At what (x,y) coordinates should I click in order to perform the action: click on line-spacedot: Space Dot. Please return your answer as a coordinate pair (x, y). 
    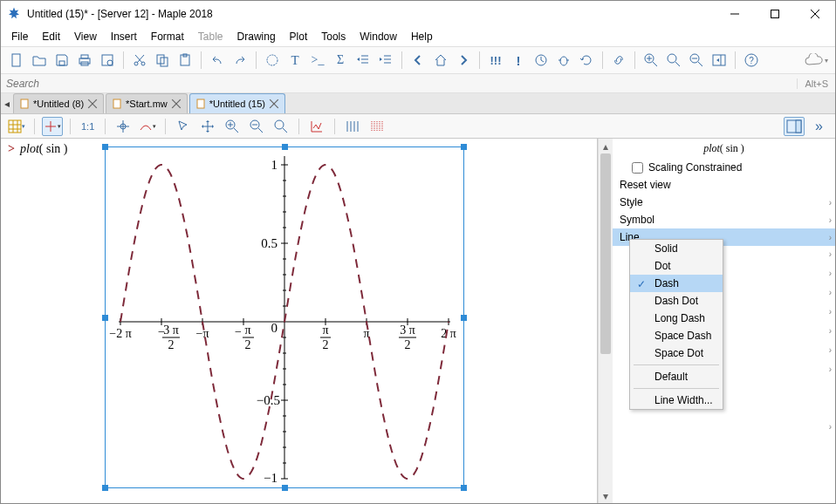
    Looking at the image, I should click on (676, 353).